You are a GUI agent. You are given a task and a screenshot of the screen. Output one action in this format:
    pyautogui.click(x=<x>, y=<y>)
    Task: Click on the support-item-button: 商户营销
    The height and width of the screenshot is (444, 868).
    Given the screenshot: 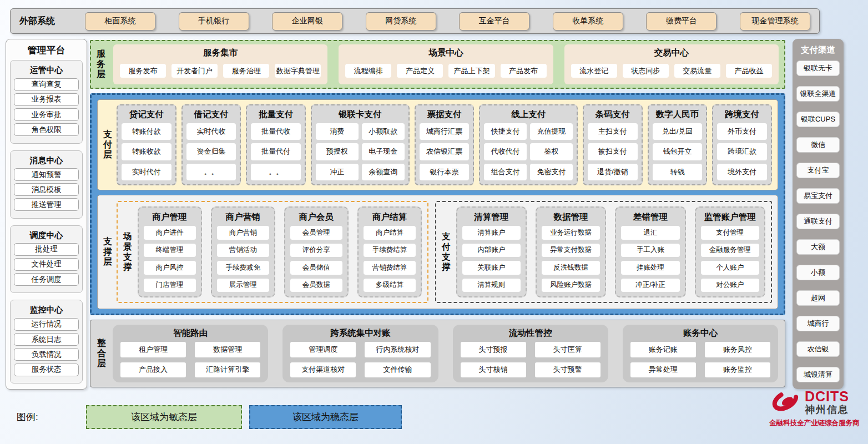 What is the action you would take?
    pyautogui.click(x=243, y=233)
    